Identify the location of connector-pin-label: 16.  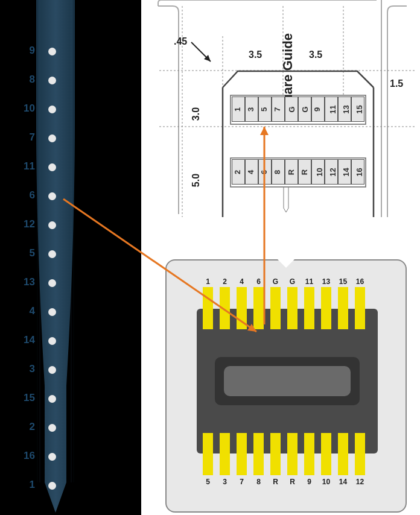
(360, 282).